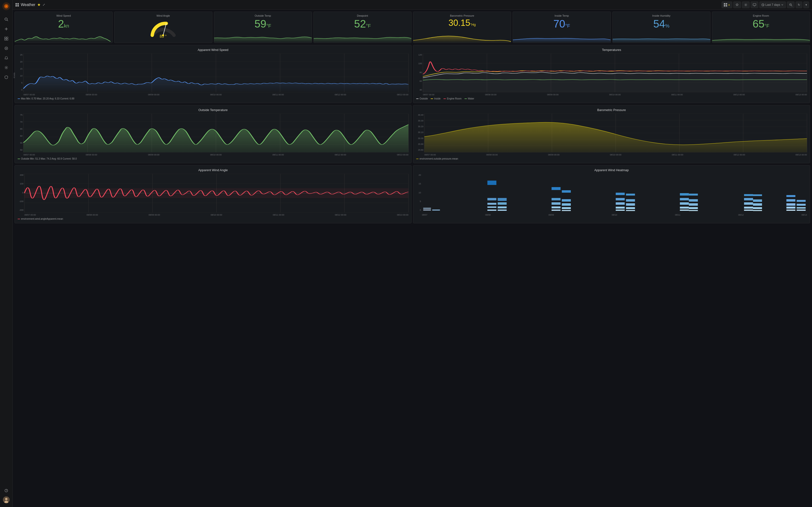 This screenshot has width=812, height=507. Describe the element at coordinates (17, 5) in the screenshot. I see `dashboard-icon` at that location.